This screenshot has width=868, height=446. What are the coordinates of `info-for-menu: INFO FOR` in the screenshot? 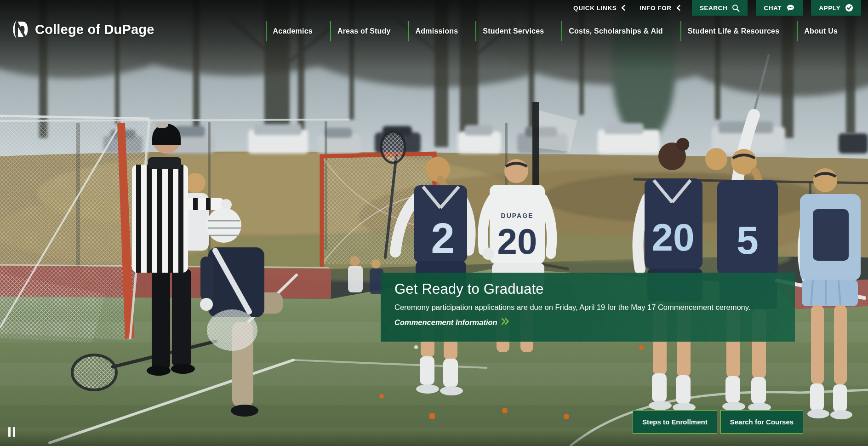 It's located at (660, 8).